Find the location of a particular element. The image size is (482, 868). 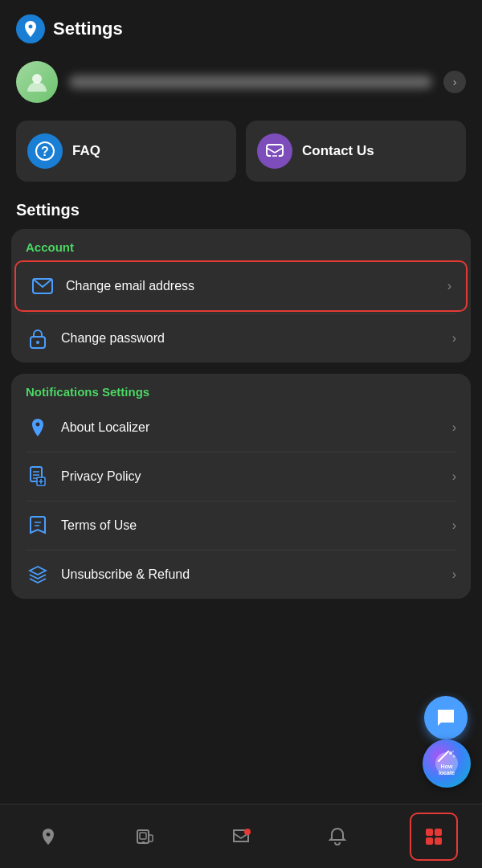

change-password-label: Change password is located at coordinates (251, 338).